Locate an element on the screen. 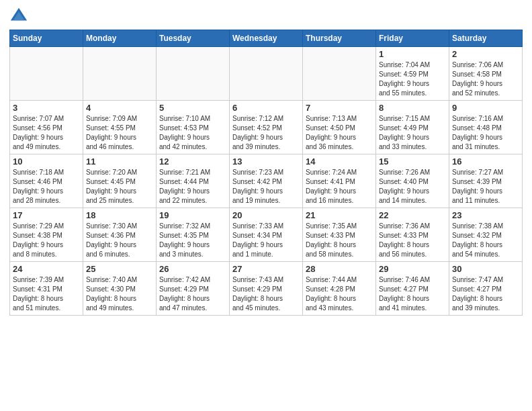 Image resolution: width=532 pixels, height=411 pixels. calendar-cell: 25Sunrise: 7:40 AM Sunset: 4:30 PM Dayli… is located at coordinates (120, 289).